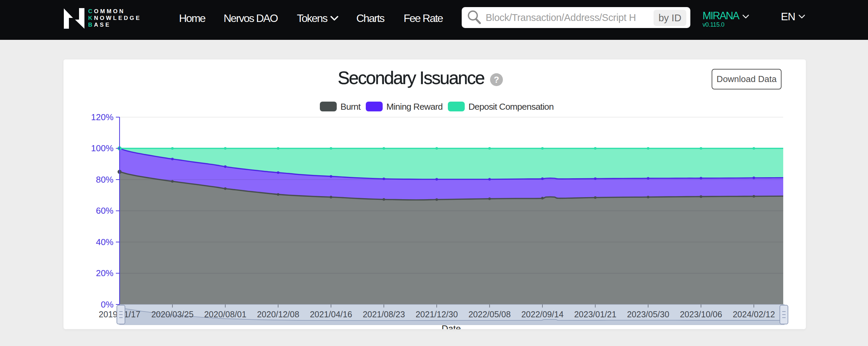 The image size is (868, 346). Describe the element at coordinates (105, 242) in the screenshot. I see `svg-text: 40%` at that location.